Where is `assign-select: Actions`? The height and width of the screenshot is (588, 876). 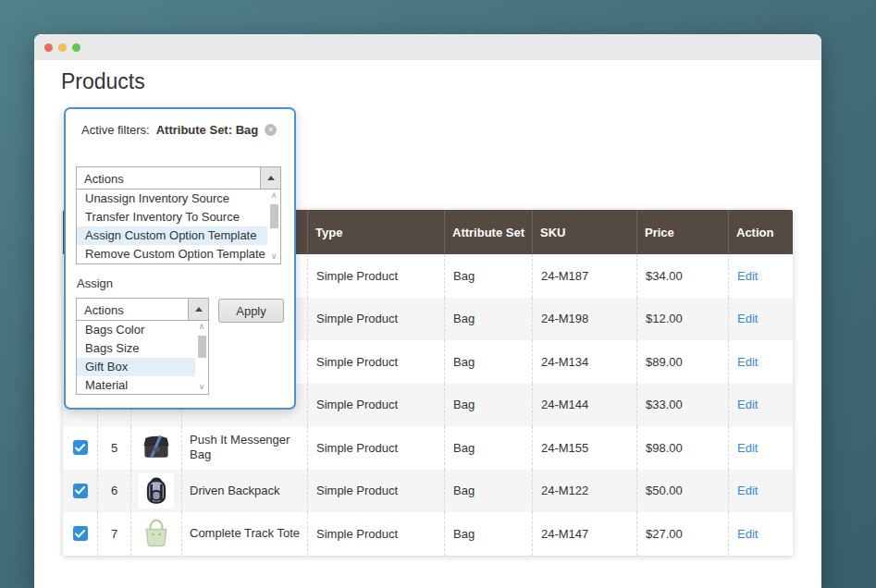
assign-select: Actions is located at coordinates (142, 309).